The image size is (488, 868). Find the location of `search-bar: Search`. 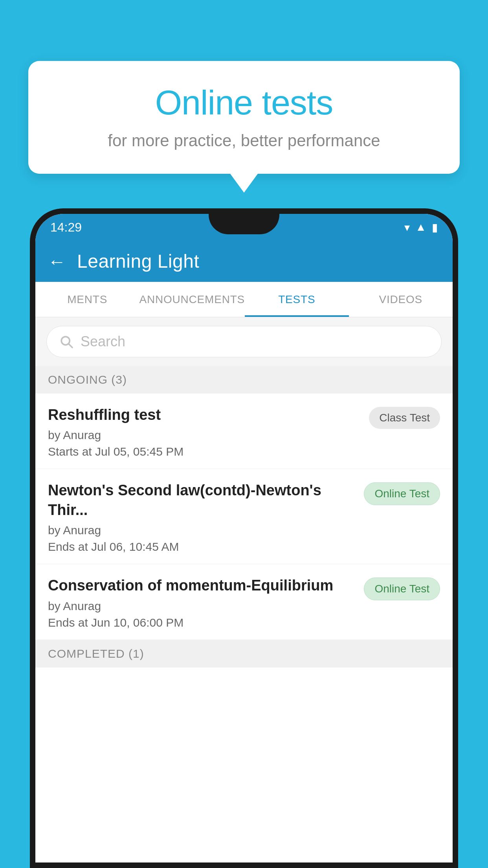

search-bar: Search is located at coordinates (244, 342).